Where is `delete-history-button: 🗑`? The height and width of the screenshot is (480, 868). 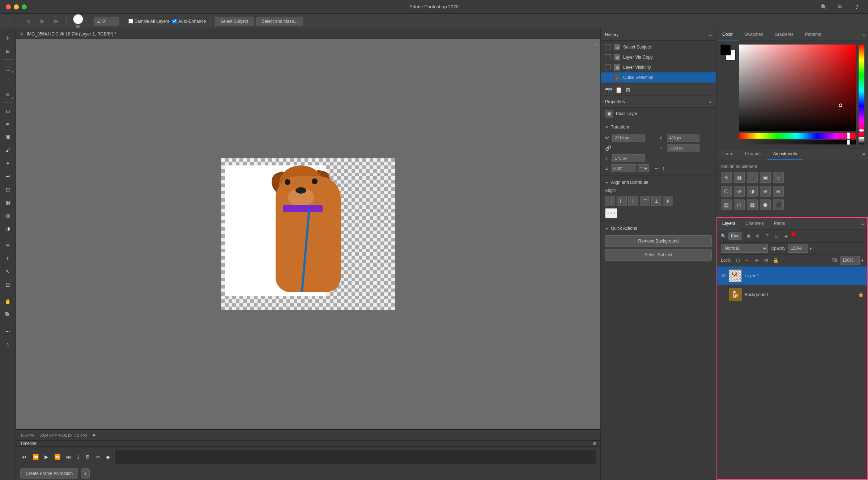
delete-history-button: 🗑 is located at coordinates (628, 90).